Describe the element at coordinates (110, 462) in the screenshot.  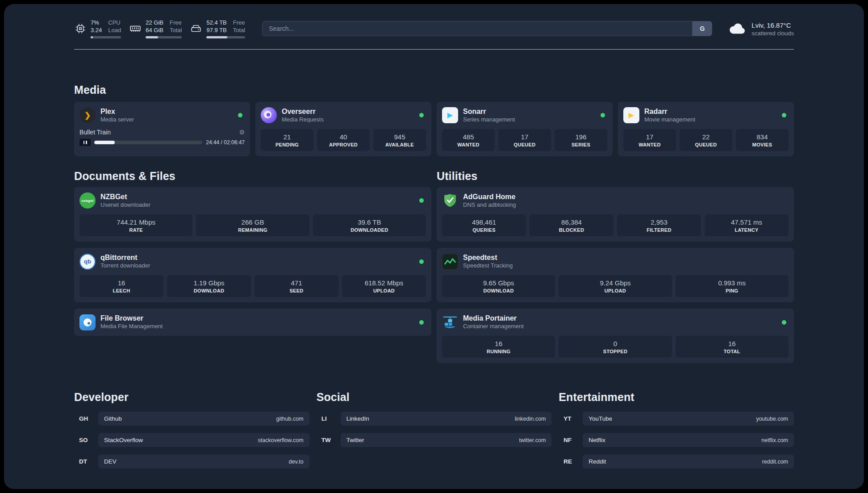
I see `bookmark-name: DEV` at that location.